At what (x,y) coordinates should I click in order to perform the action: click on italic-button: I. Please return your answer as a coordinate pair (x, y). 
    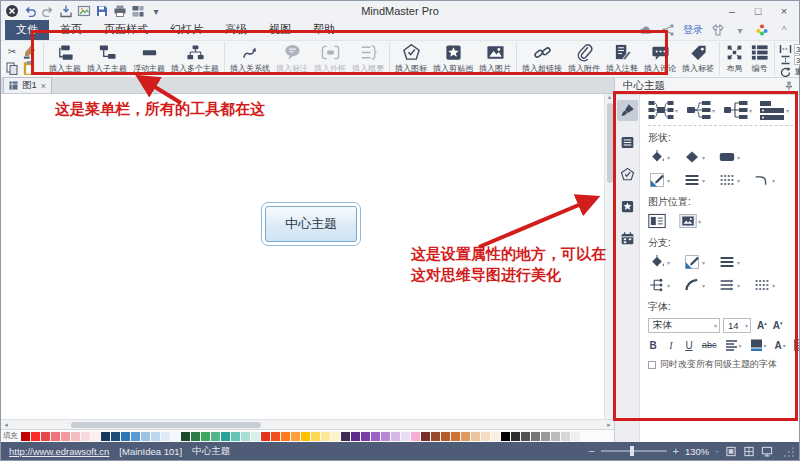
    Looking at the image, I should click on (671, 346).